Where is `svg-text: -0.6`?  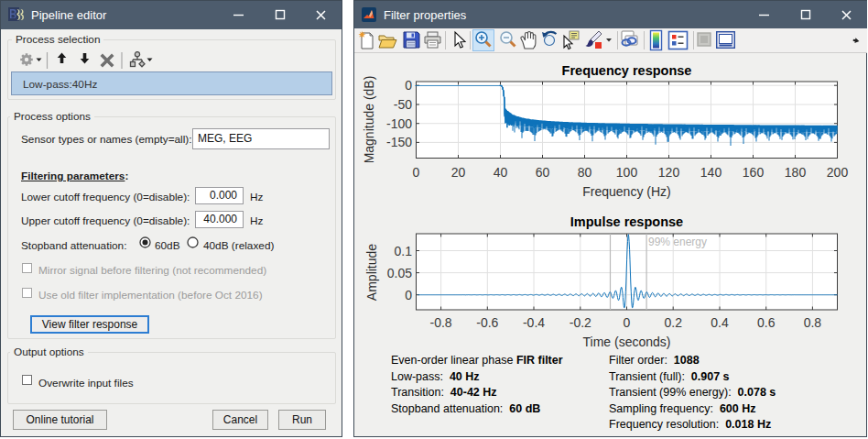 svg-text: -0.6 is located at coordinates (487, 323).